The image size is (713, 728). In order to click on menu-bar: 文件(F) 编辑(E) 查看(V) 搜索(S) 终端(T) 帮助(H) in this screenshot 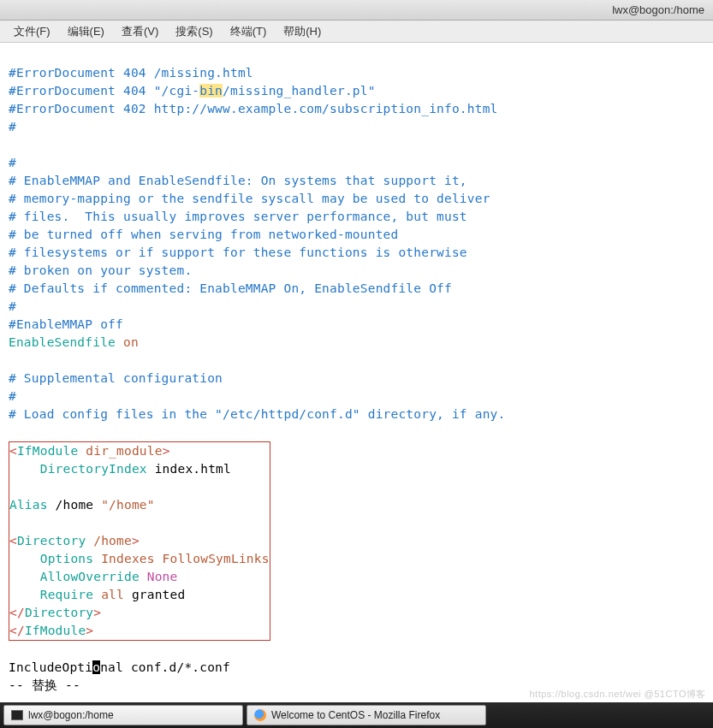, I will do `click(356, 32)`.